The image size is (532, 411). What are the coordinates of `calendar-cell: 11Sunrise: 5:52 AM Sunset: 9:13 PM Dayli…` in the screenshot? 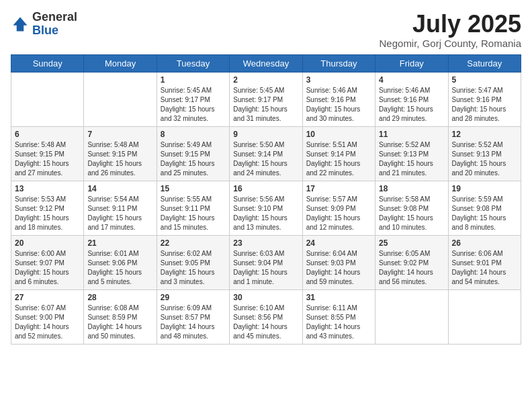 It's located at (412, 153).